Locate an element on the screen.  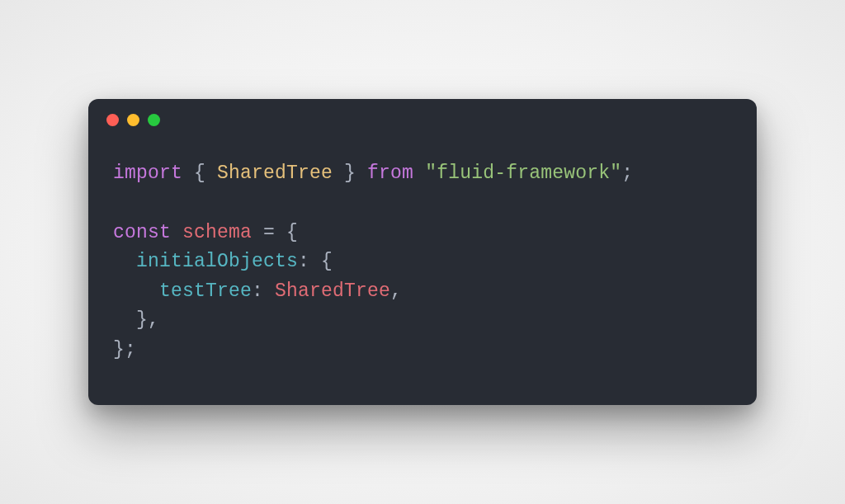
property-testtree: testTree is located at coordinates (205, 291).